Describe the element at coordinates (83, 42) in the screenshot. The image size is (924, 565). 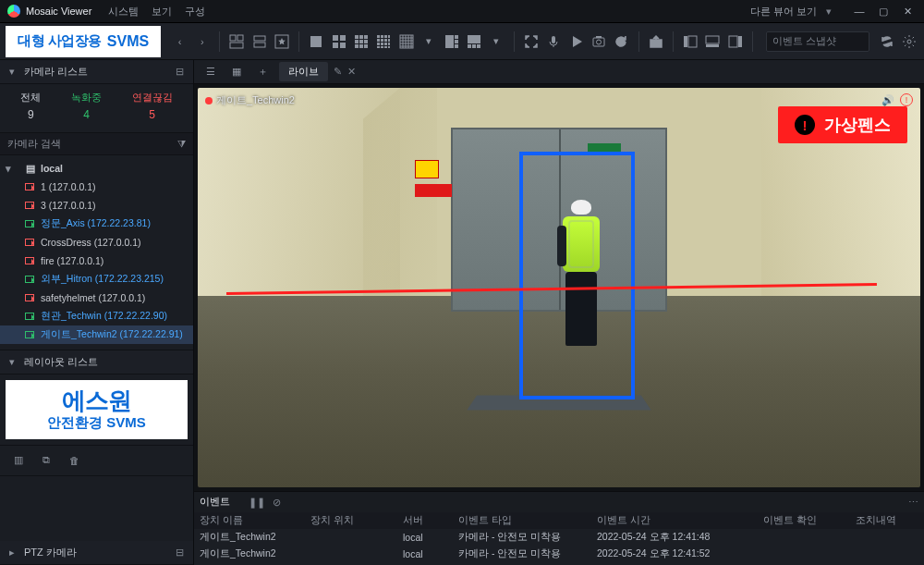
I see `brand-banner: 대형 사업장용 SVMS` at that location.